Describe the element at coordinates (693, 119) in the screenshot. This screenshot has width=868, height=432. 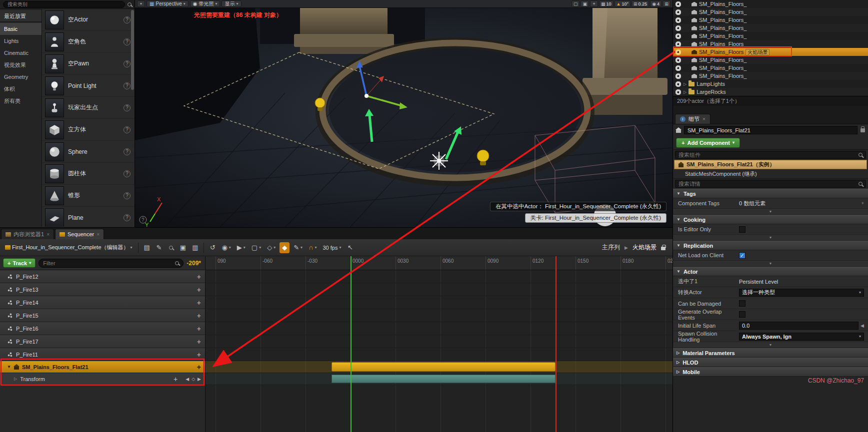
I see `tab-details: i 细节 ×` at that location.